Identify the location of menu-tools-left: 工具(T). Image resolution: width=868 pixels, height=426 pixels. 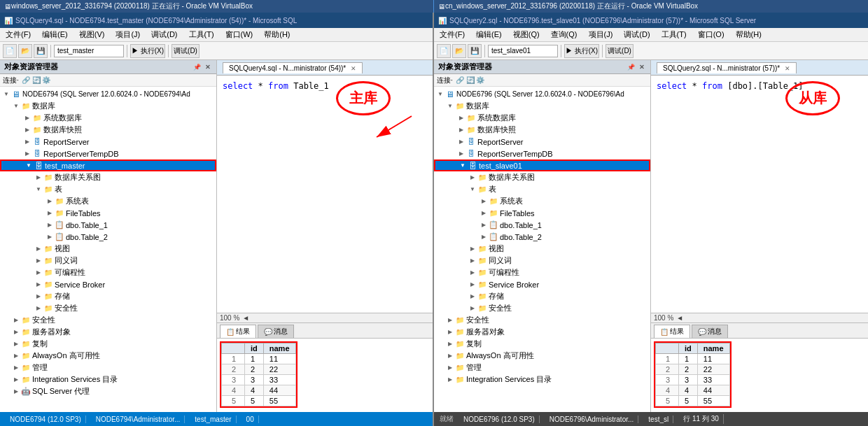
(202, 35).